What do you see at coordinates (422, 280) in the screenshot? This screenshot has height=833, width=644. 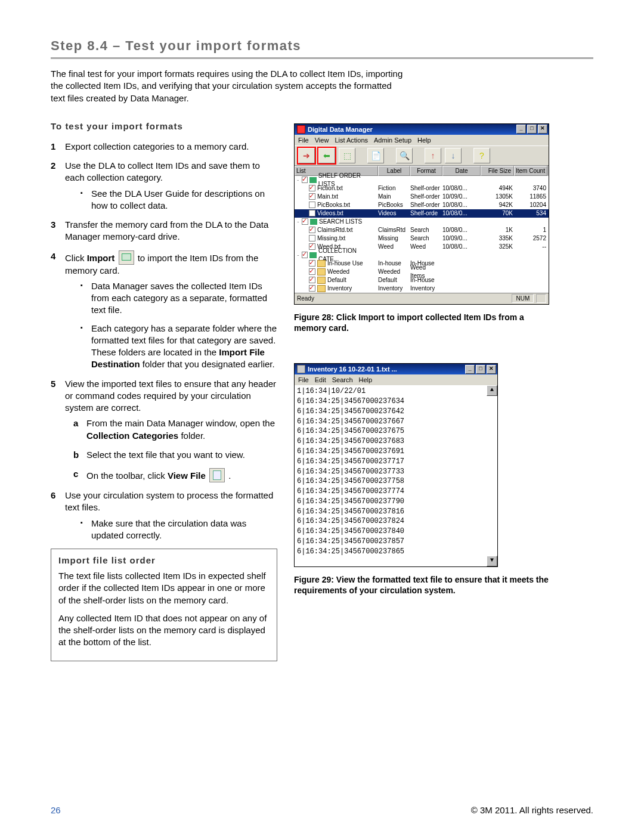 I see `tree-row: DefaultDefaultIn-House` at bounding box center [422, 280].